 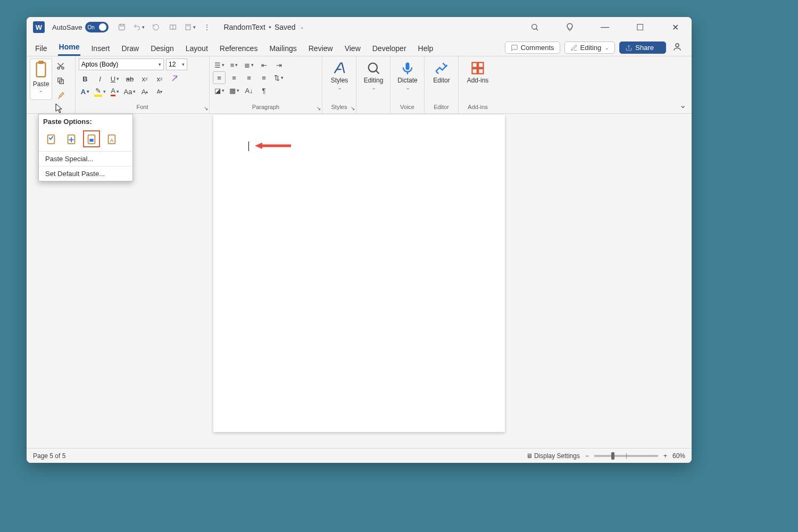 What do you see at coordinates (51, 139) in the screenshot?
I see `paste-keep-source-icon` at bounding box center [51, 139].